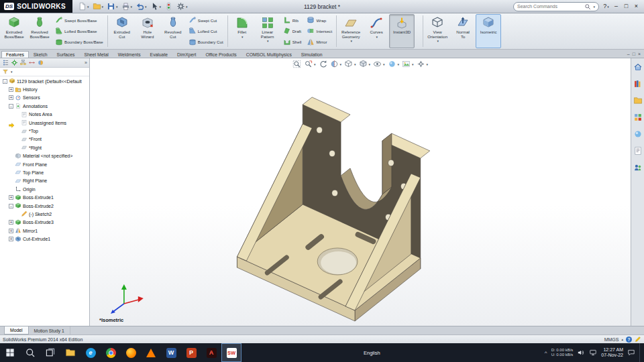 Image resolution: width=644 pixels, height=362 pixels. Describe the element at coordinates (638, 152) in the screenshot. I see `custom-properties-button` at that location.